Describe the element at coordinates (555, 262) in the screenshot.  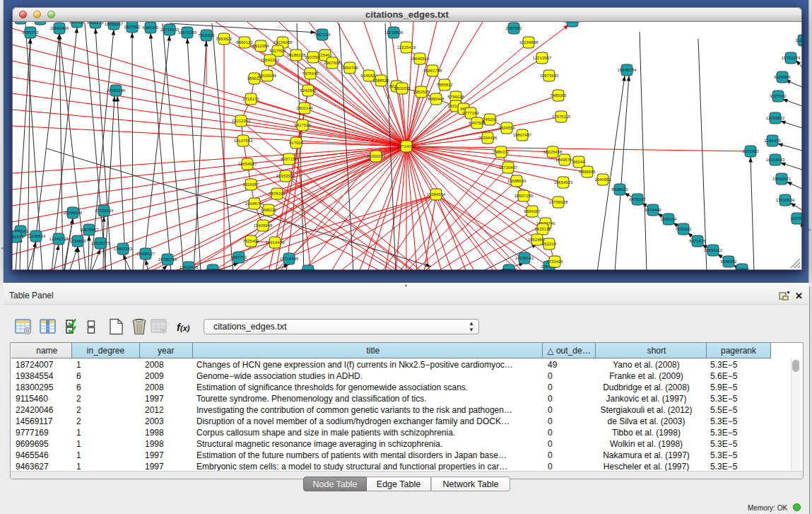
I see `svg-text: 1733426` at that location.